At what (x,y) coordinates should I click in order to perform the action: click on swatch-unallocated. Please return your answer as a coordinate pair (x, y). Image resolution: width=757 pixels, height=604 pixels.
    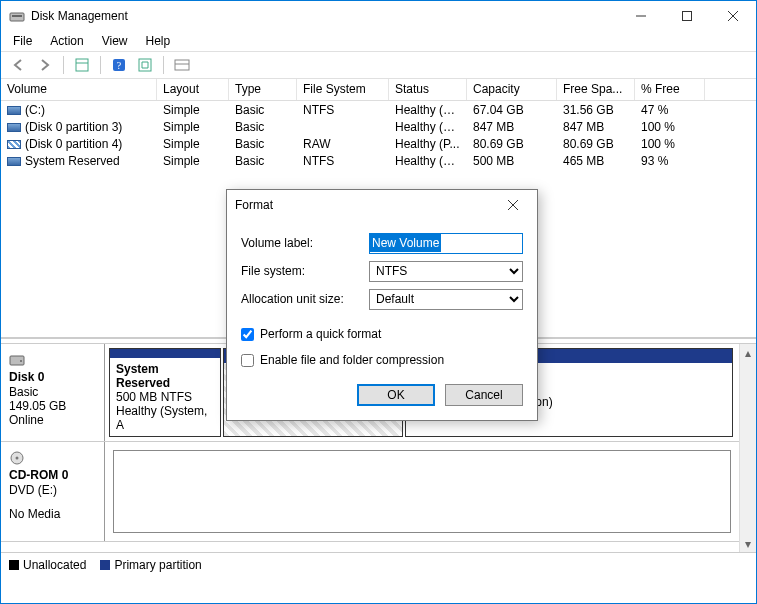
    Looking at the image, I should click on (14, 565).